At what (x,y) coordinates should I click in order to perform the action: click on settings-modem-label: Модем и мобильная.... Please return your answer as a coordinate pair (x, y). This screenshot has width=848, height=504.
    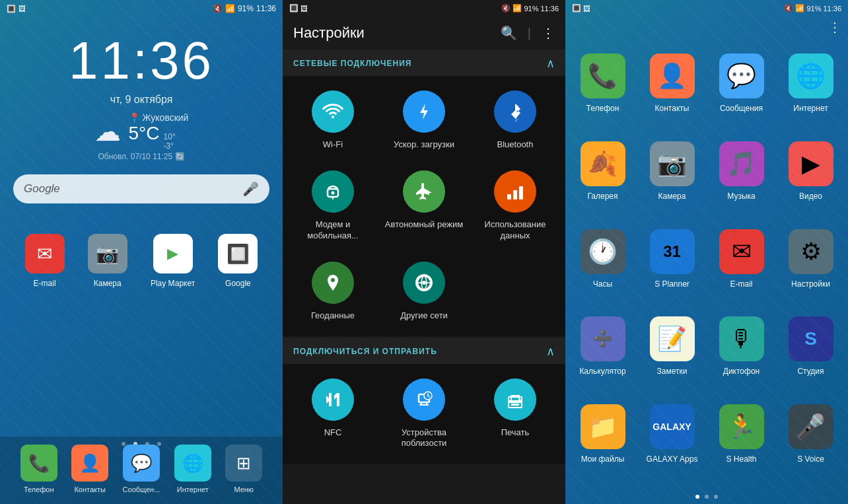
    Looking at the image, I should click on (333, 231).